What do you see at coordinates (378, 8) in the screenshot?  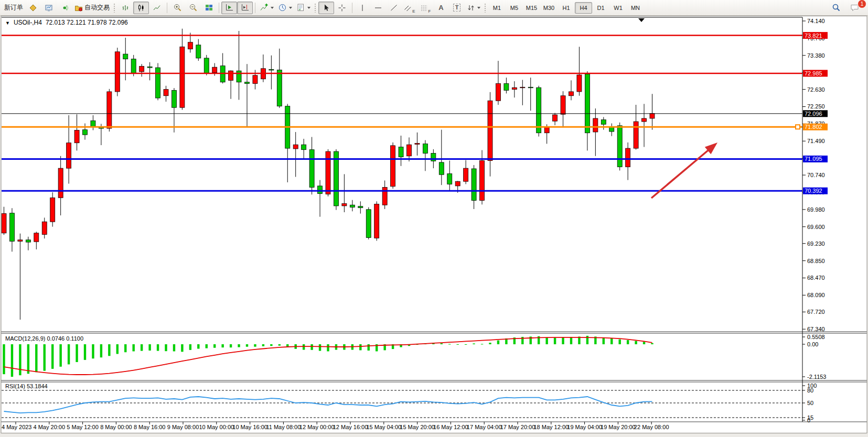 I see `horizontal-line-tool-button` at bounding box center [378, 8].